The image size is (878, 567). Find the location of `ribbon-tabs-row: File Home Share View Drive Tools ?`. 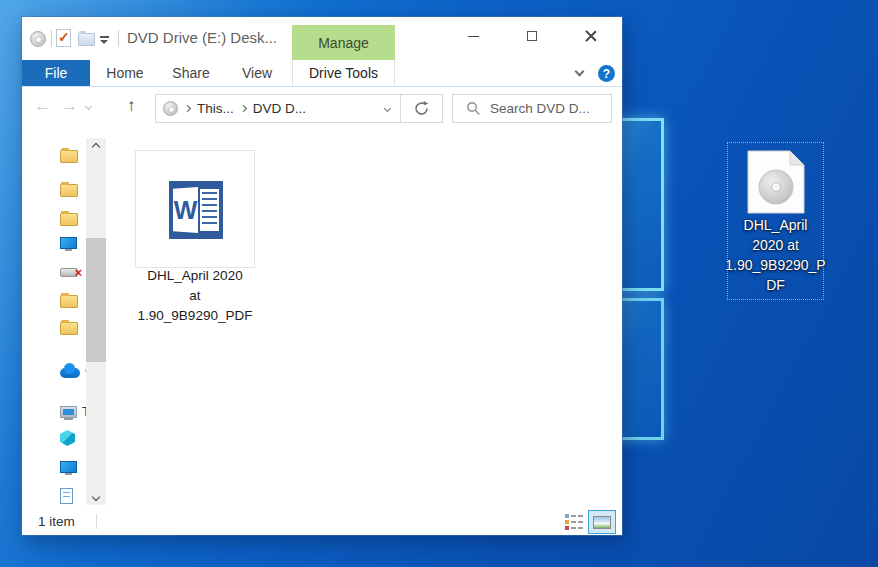

ribbon-tabs-row: File Home Share View Drive Tools ? is located at coordinates (322, 74).